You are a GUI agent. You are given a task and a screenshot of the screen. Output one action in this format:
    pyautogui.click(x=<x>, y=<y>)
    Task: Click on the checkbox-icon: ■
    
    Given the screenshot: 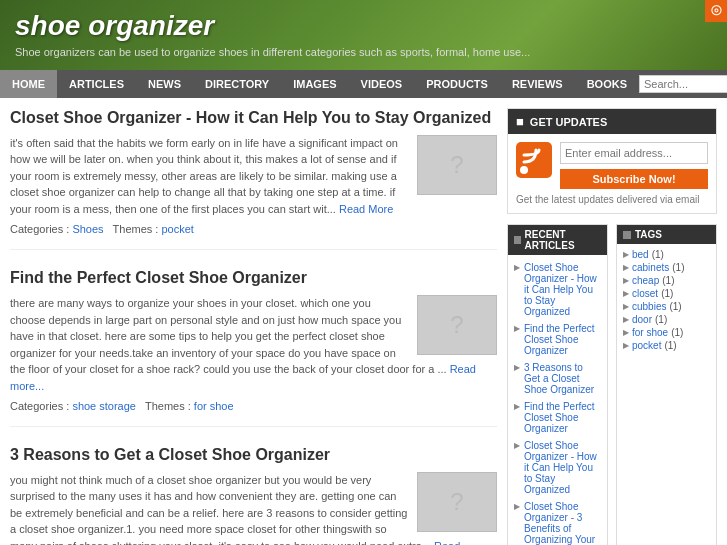 What is the action you would take?
    pyautogui.click(x=520, y=122)
    